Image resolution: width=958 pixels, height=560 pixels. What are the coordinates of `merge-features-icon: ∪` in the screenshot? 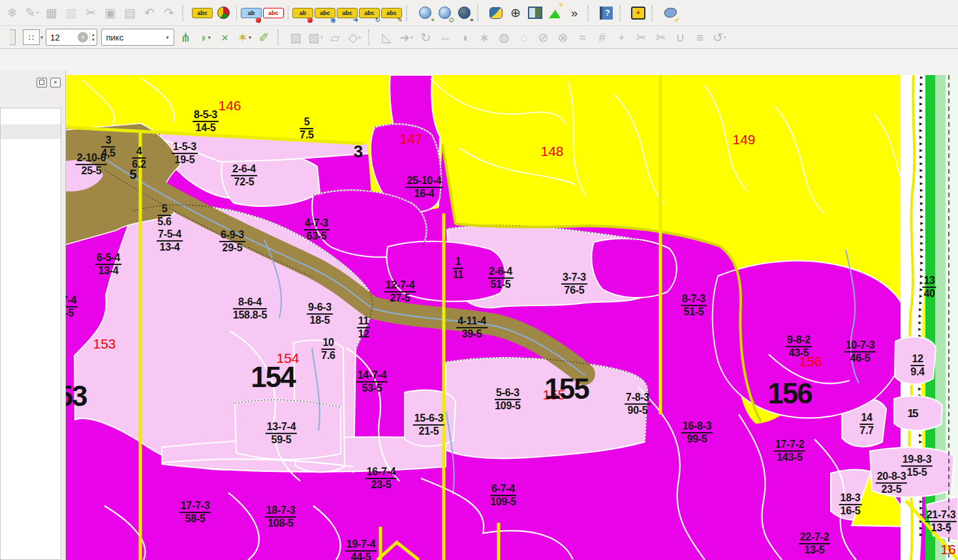 It's located at (681, 37).